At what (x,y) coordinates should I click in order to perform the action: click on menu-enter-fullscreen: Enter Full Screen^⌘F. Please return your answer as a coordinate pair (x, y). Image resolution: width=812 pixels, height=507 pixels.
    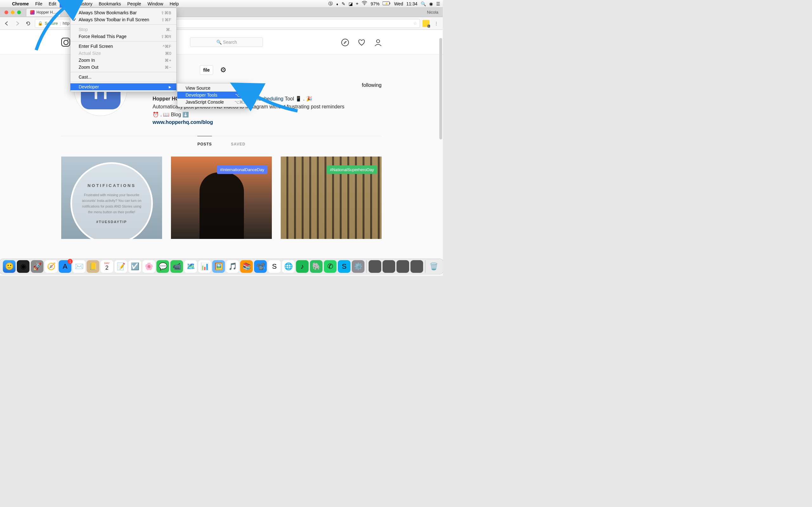
    Looking at the image, I should click on (123, 46).